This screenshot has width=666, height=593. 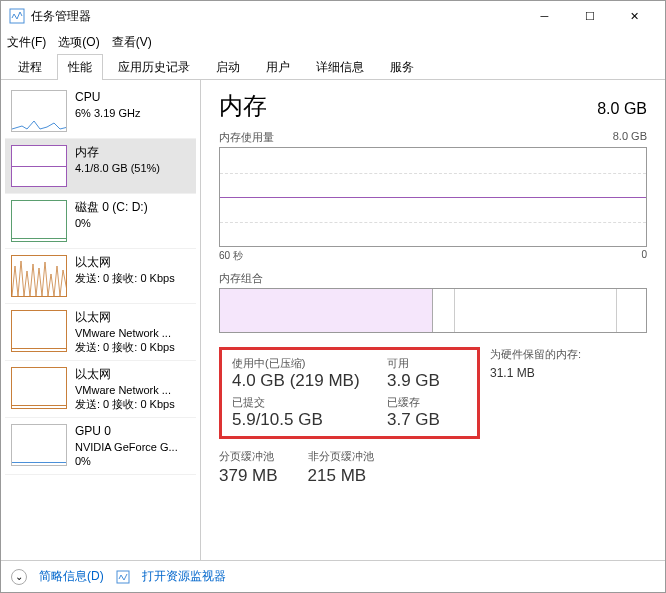 What do you see at coordinates (100, 446) in the screenshot?
I see `sidebar-item-gpu: GPU 0NVIDIA GeForce G...0%` at bounding box center [100, 446].